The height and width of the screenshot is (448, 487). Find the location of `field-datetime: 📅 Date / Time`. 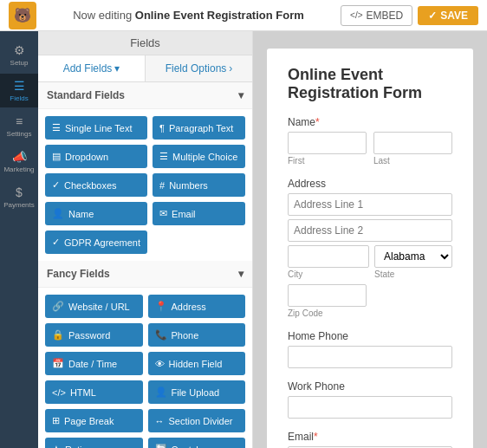

field-datetime: 📅 Date / Time is located at coordinates (94, 364).